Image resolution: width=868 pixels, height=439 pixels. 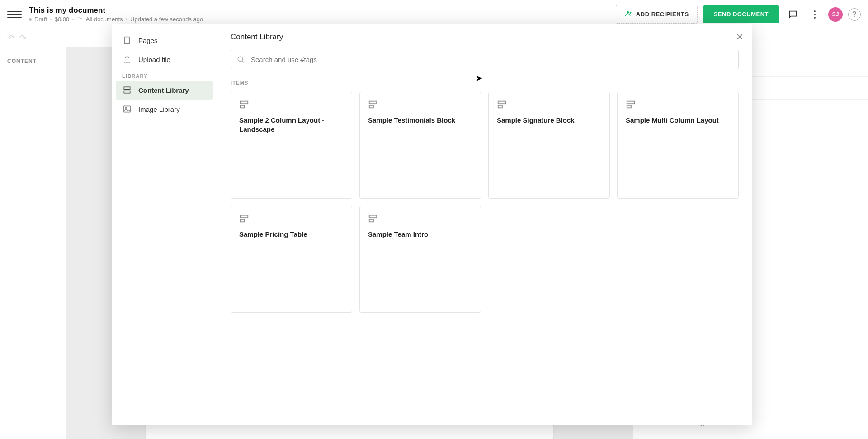 What do you see at coordinates (479, 78) in the screenshot?
I see `cursor-icon: ➤` at bounding box center [479, 78].